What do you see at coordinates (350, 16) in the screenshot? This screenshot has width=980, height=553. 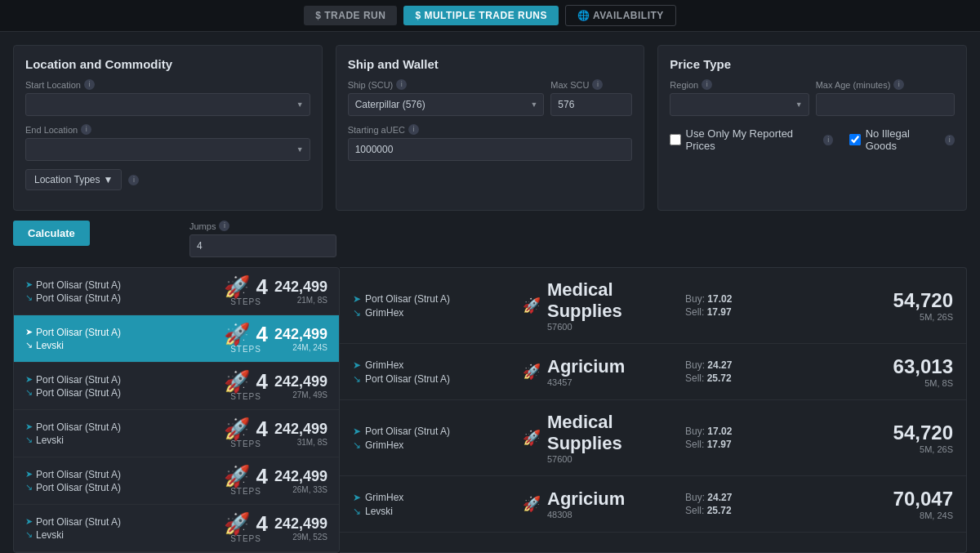 I see `trade-run-button: $ TRADE RUN` at bounding box center [350, 16].